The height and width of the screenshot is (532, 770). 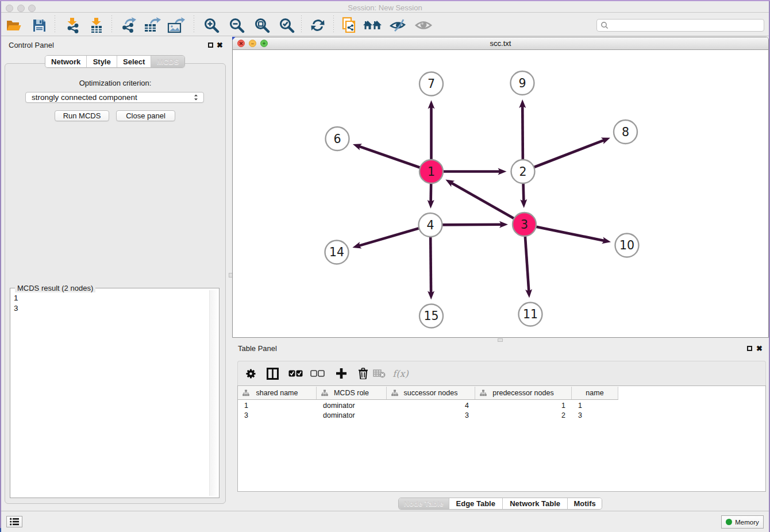 What do you see at coordinates (523, 171) in the screenshot?
I see `graph-node-2: 2` at bounding box center [523, 171].